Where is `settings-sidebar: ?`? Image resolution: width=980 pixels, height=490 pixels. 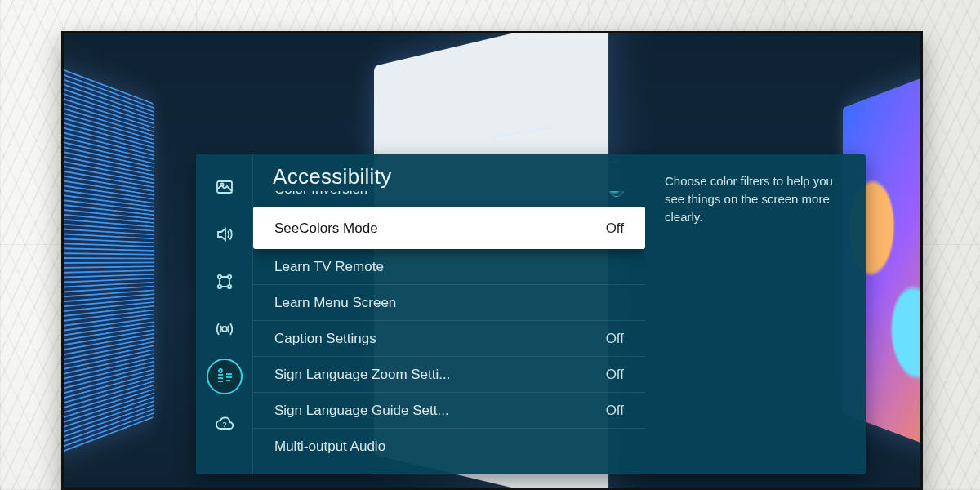
settings-sidebar: ? is located at coordinates (225, 314).